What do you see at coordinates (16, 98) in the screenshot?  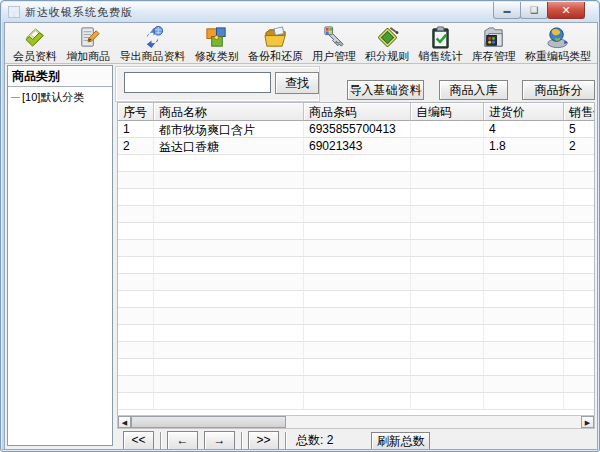 I see `tree-branch-line` at bounding box center [16, 98].